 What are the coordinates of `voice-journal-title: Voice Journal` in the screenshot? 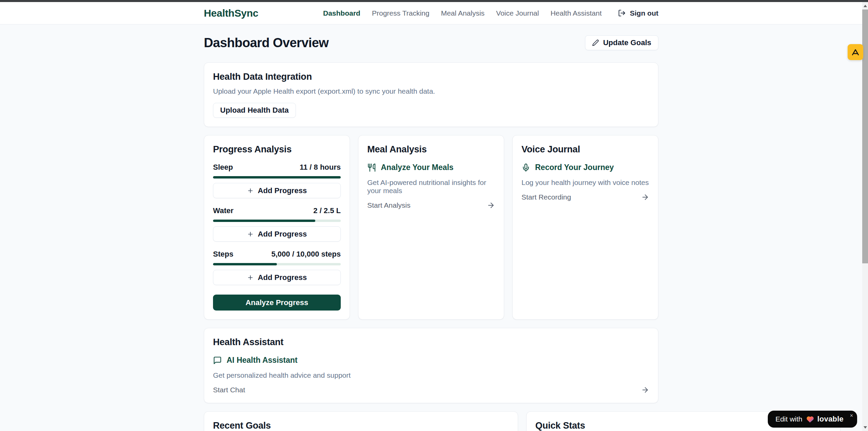 It's located at (585, 149).